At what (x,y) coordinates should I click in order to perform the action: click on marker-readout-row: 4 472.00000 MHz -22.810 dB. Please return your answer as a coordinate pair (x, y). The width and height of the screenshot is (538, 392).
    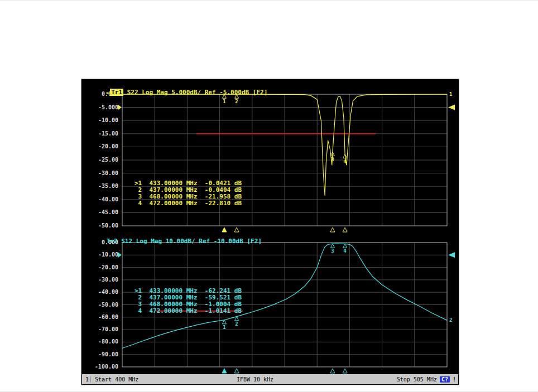
    Looking at the image, I should click on (188, 204).